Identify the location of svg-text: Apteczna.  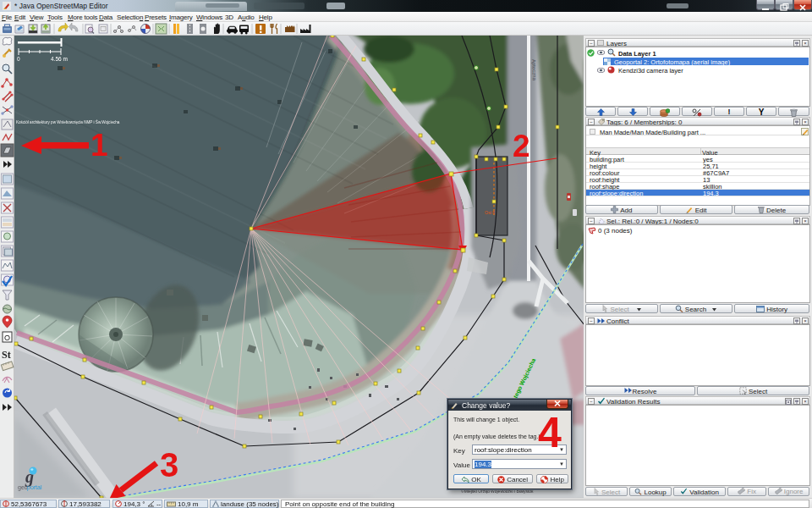
(535, 70).